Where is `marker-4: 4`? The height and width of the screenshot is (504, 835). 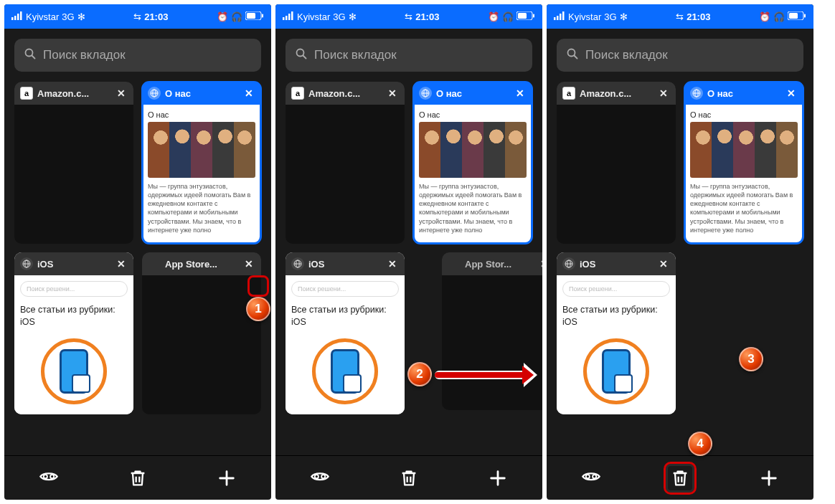
marker-4: 4 is located at coordinates (700, 444).